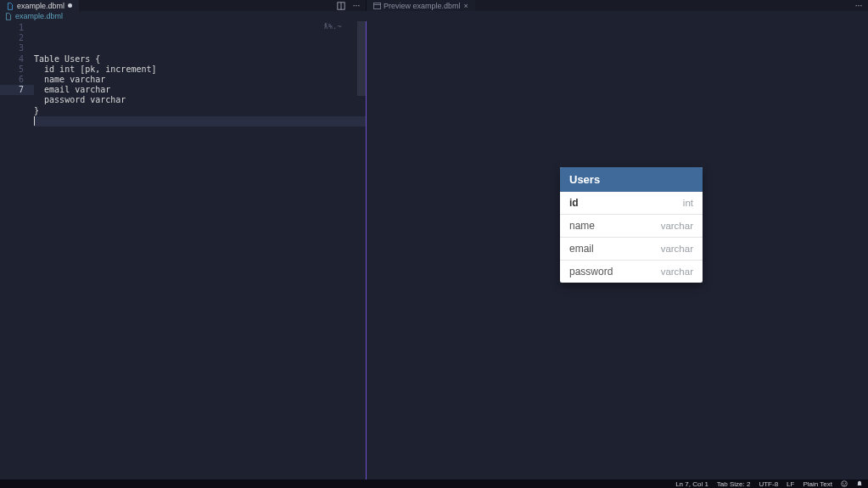 Image resolution: width=868 pixels, height=488 pixels. Describe the element at coordinates (17, 80) in the screenshot. I see `line-number: 6` at that location.